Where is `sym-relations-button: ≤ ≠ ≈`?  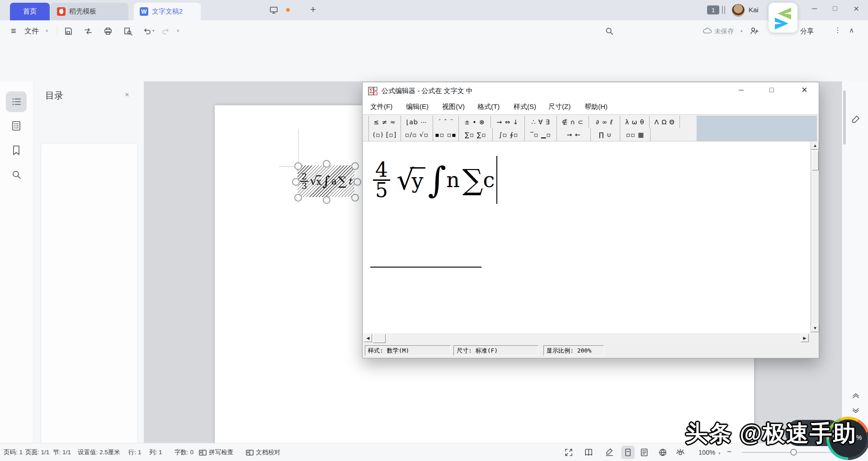 sym-relations-button: ≤ ≠ ≈ is located at coordinates (385, 122).